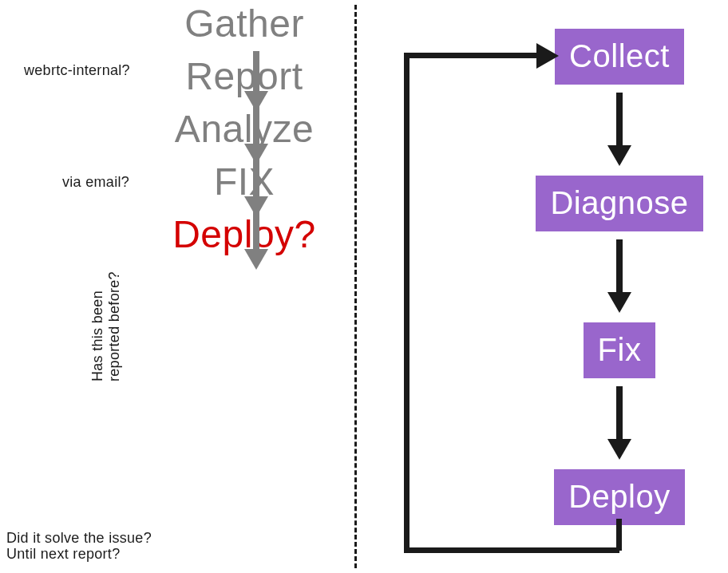 This screenshot has height=573, width=728. I want to click on box-deploy: Deploy, so click(619, 497).